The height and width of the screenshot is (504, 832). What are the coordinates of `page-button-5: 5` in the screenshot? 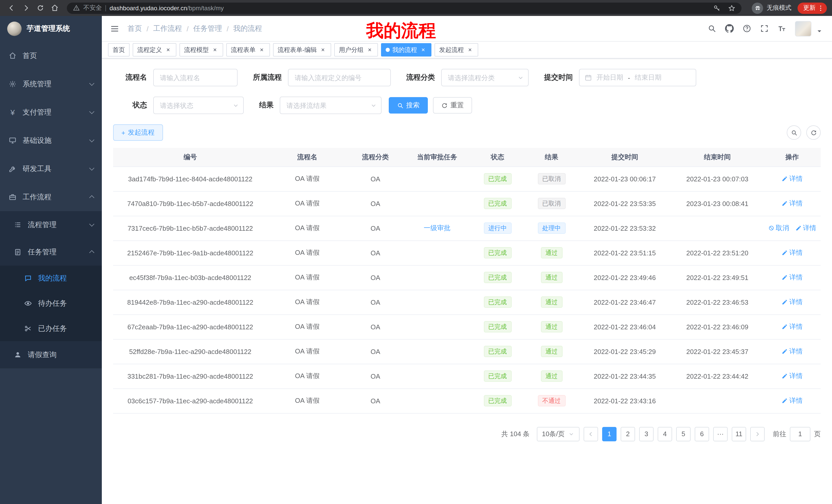 It's located at (683, 434).